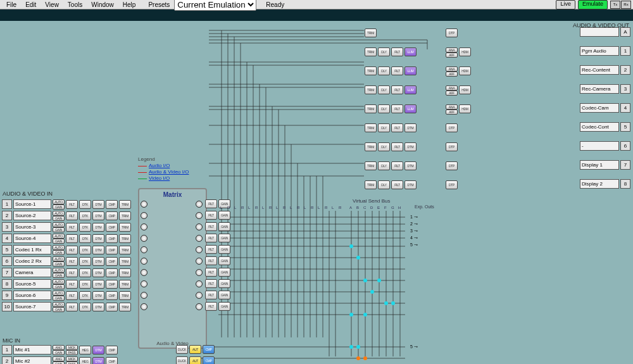  What do you see at coordinates (72, 361) in the screenshot?
I see `module-pair: MICKPASS` at bounding box center [72, 361].